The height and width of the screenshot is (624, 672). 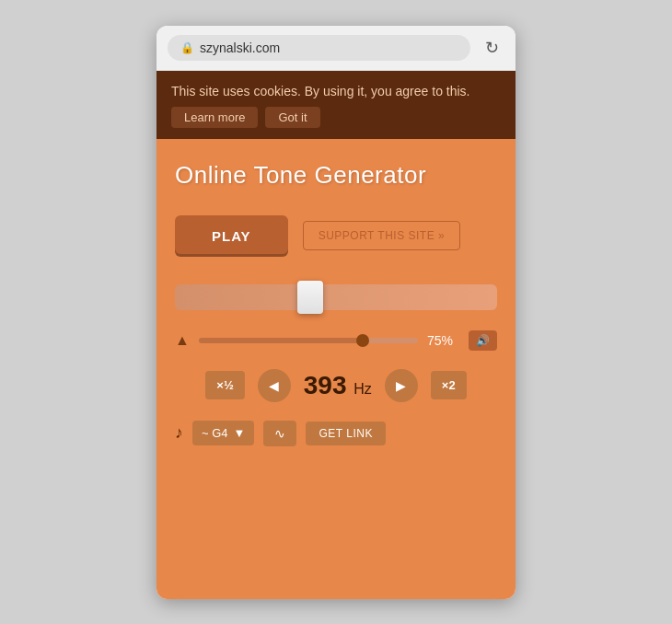 I want to click on url-bar: 🔒 szynalski.com, so click(x=319, y=48).